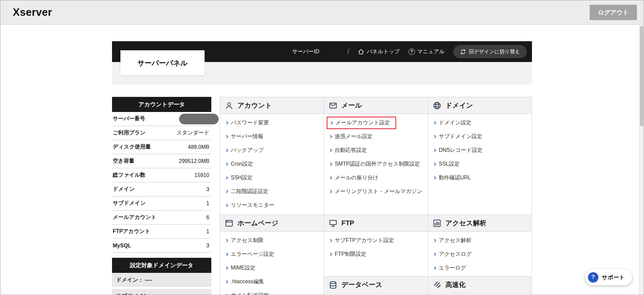 The width and height of the screenshot is (644, 295). I want to click on globe-icon, so click(437, 106).